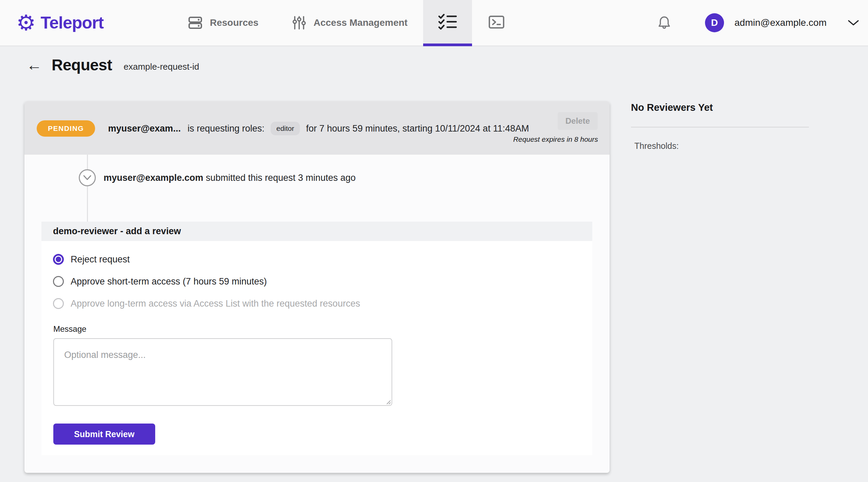 The width and height of the screenshot is (868, 482). Describe the element at coordinates (417, 128) in the screenshot. I see `request-duration-text: for 7 hours 59 minutes, starting 10/11/2…` at that location.